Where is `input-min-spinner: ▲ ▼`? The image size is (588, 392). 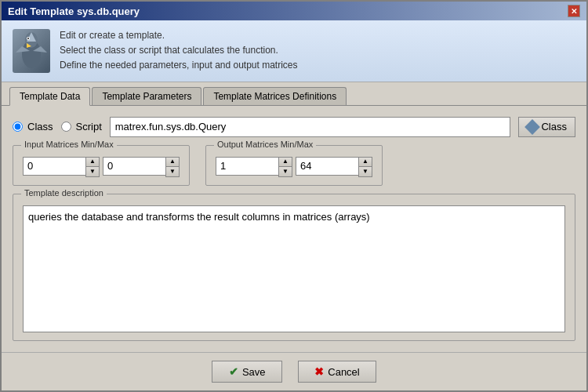 input-min-spinner: ▲ ▼ is located at coordinates (61, 167).